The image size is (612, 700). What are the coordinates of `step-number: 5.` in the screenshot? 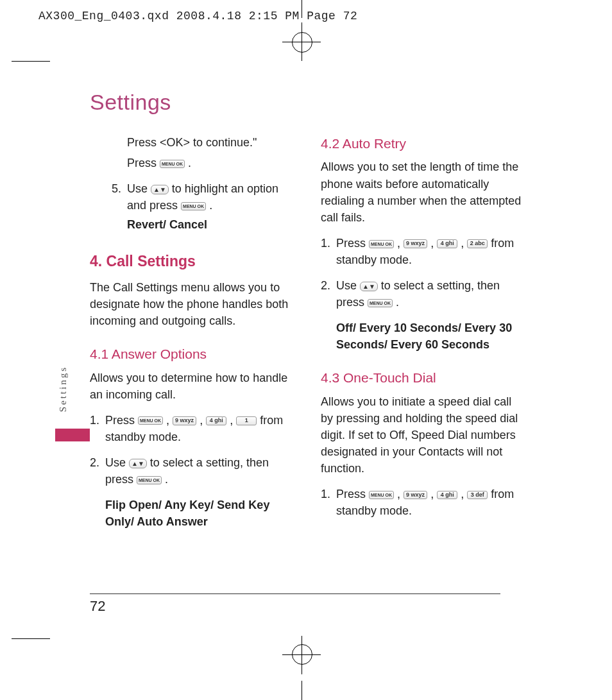 It's located at (119, 207).